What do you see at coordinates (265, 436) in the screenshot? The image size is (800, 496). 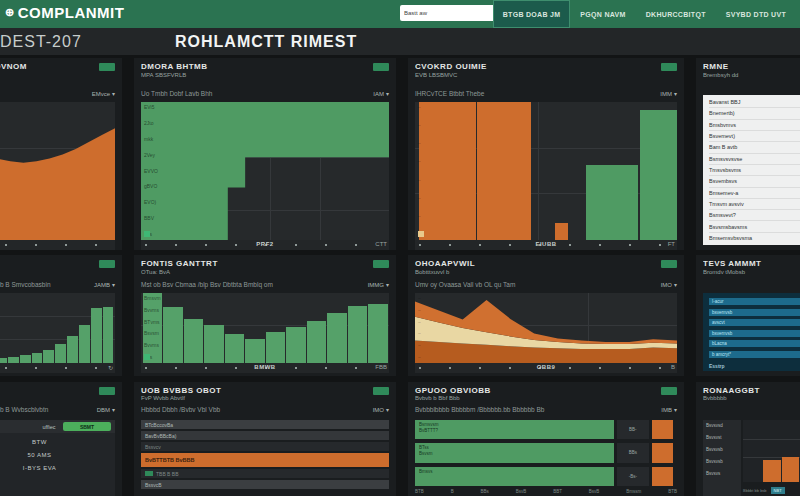 I see `table-row: BavBvBBcBa)` at bounding box center [265, 436].